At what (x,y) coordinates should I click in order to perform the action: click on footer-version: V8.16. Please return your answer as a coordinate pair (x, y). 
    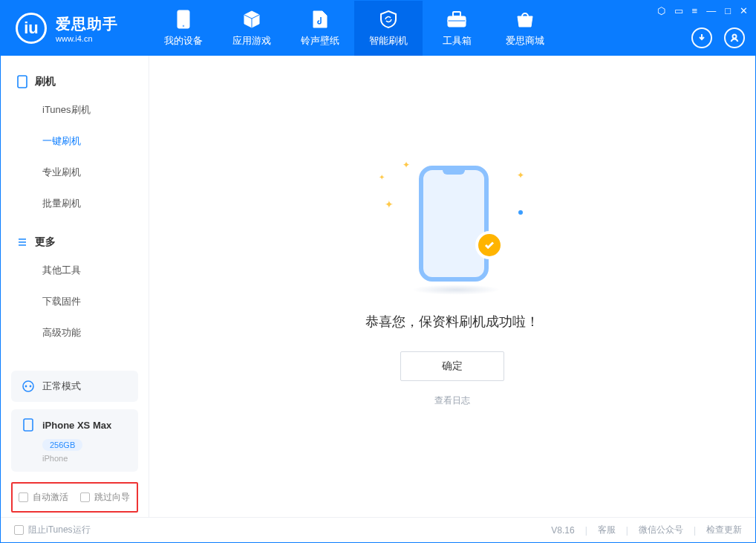
    Looking at the image, I should click on (563, 530).